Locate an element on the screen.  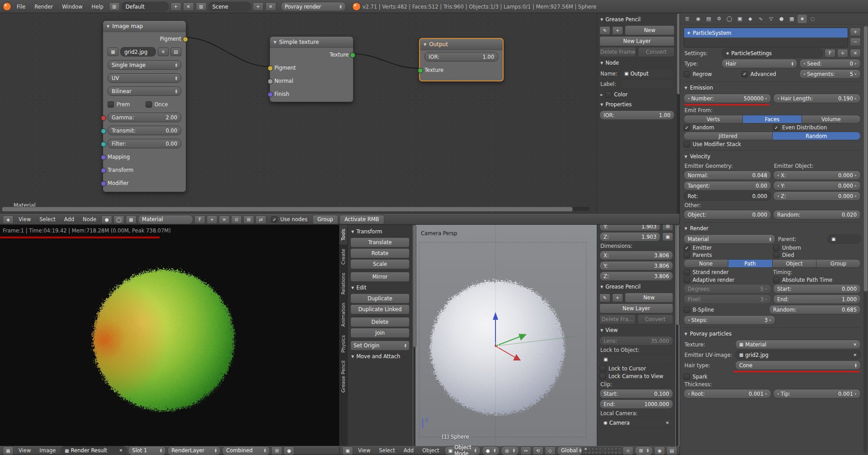
draw-channels-icon is located at coordinates (277, 450).